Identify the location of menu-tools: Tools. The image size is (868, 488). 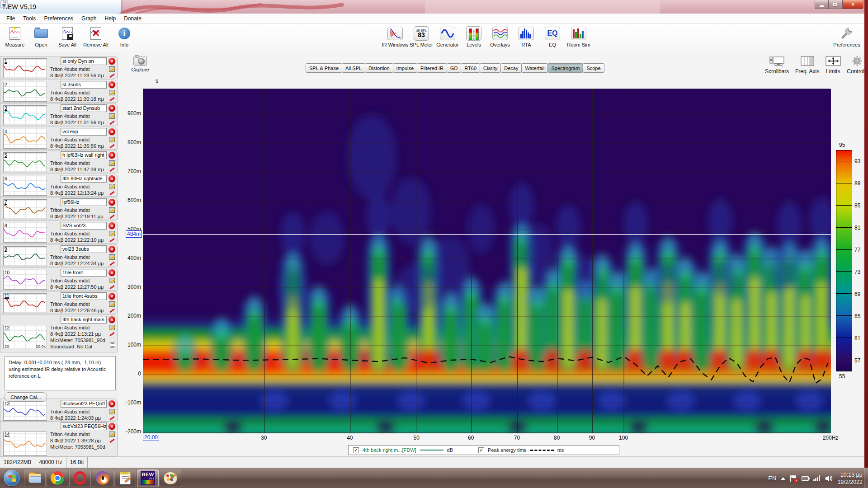
(29, 19).